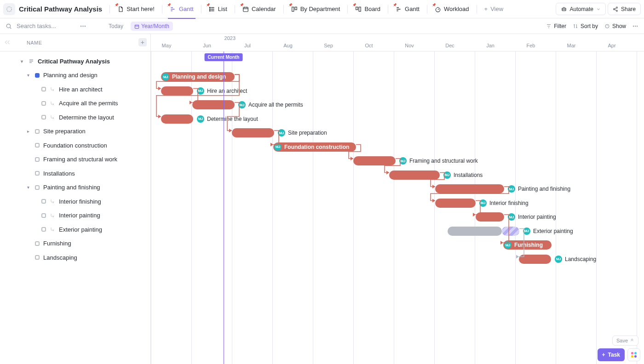  I want to click on view-tab-start-here-: 📌Start here!, so click(136, 9).